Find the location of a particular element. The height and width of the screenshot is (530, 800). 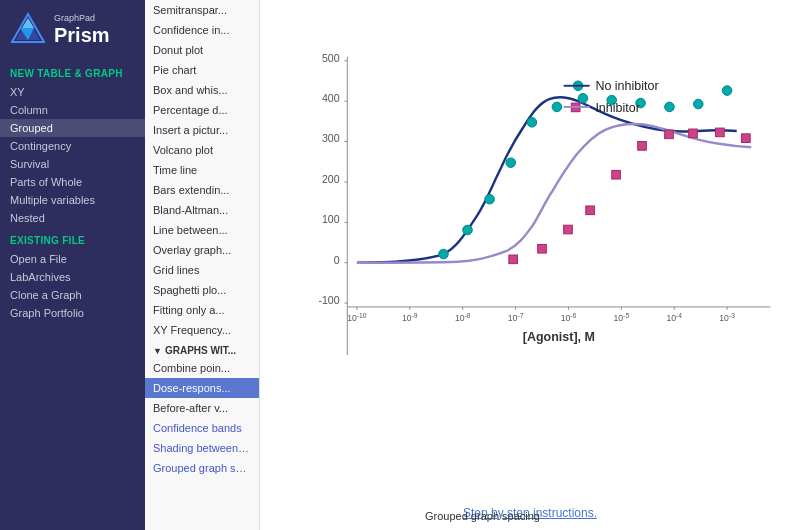

menu-item-volcano: Volcano plot is located at coordinates (202, 150).